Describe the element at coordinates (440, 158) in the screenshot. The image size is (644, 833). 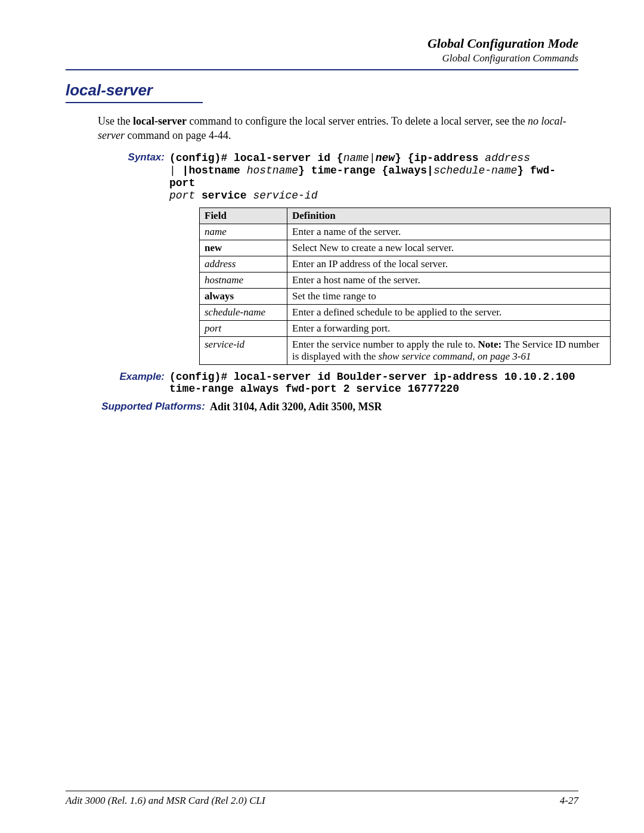
I see `syn-s5: } {ip-address` at that location.